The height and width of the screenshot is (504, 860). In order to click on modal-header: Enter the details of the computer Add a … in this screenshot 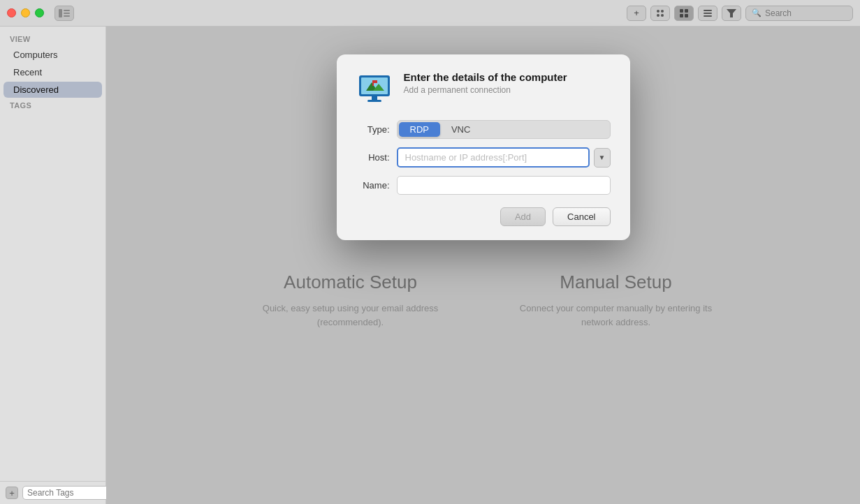, I will do `click(483, 89)`.